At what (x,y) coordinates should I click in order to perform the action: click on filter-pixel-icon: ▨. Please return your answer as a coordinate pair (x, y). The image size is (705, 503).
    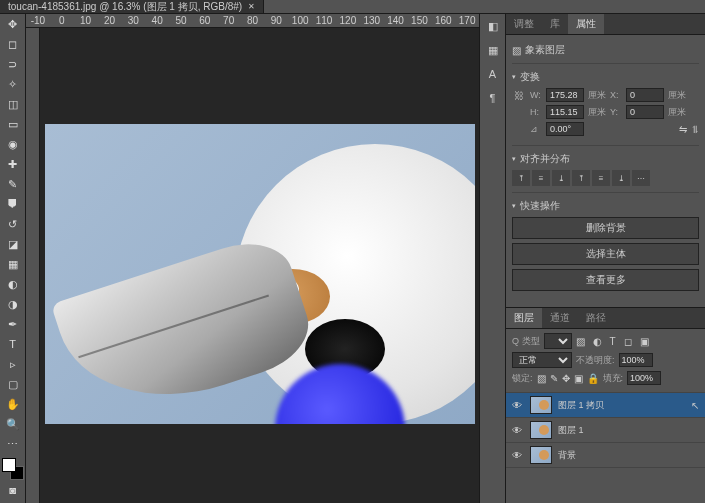
    Looking at the image, I should click on (580, 342).